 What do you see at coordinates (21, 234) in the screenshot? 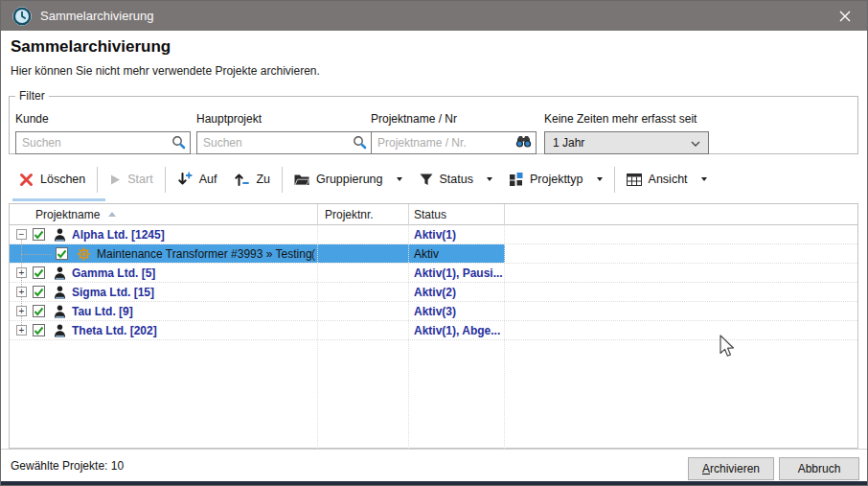
I see `collapse-expander-icon: −` at bounding box center [21, 234].